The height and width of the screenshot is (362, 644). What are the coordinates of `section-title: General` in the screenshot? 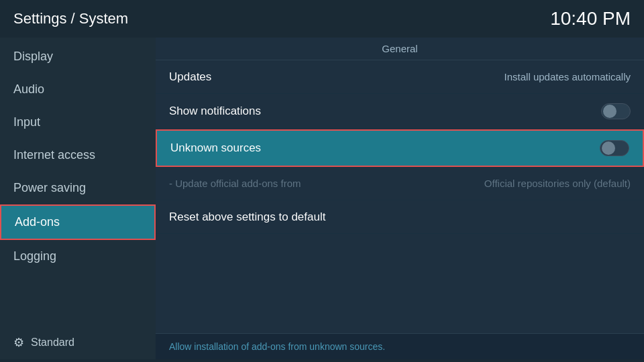 It's located at (400, 48).